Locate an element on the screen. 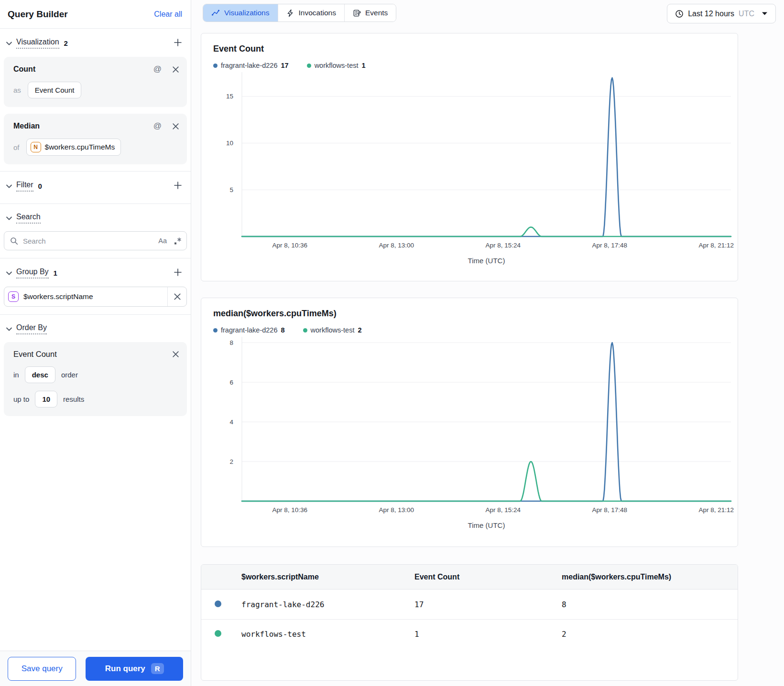 The image size is (784, 686). cell-script-name: workflows-test is located at coordinates (328, 634).